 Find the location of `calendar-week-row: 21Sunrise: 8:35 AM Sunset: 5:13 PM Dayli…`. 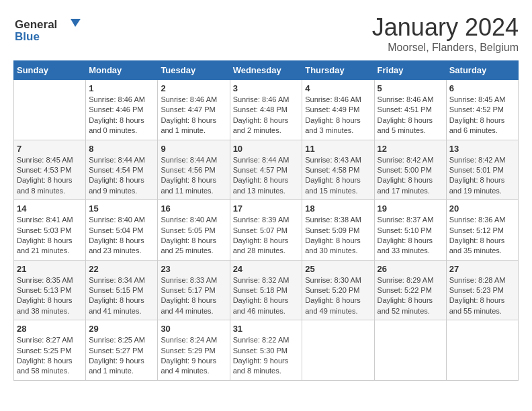

calendar-week-row: 21Sunrise: 8:35 AM Sunset: 5:13 PM Dayli… is located at coordinates (266, 290).